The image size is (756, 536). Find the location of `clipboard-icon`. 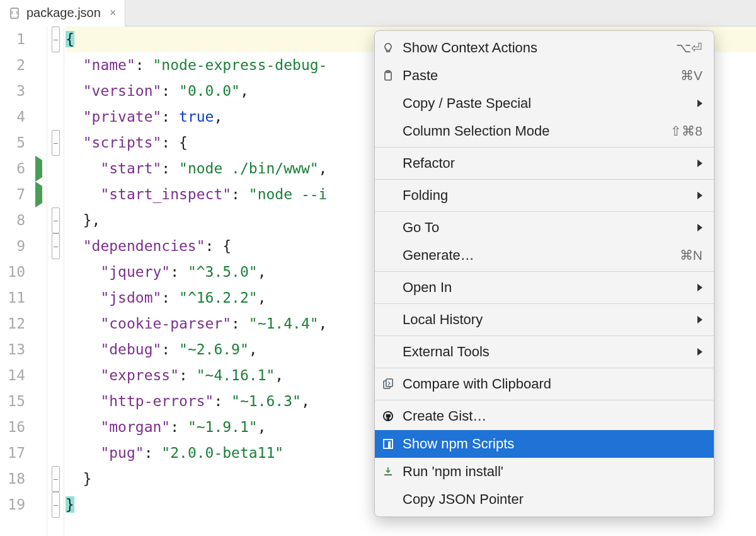

clipboard-icon is located at coordinates (388, 76).